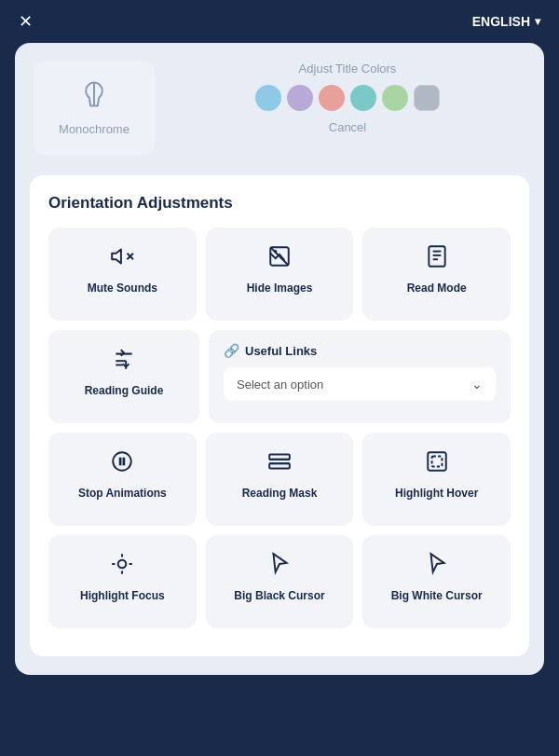 This screenshot has height=756, width=559. What do you see at coordinates (94, 129) in the screenshot?
I see `monochrome-label: Monochrome` at bounding box center [94, 129].